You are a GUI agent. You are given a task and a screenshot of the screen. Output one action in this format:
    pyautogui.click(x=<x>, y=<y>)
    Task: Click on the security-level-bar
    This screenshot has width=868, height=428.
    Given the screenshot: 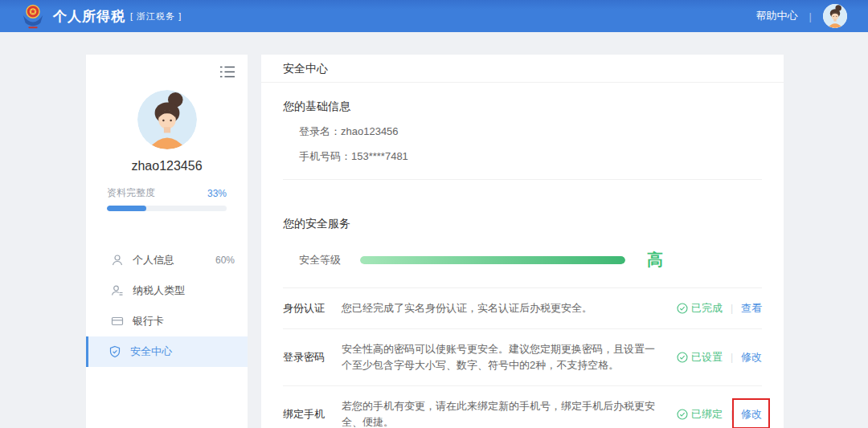 What is the action you would take?
    pyautogui.click(x=493, y=260)
    